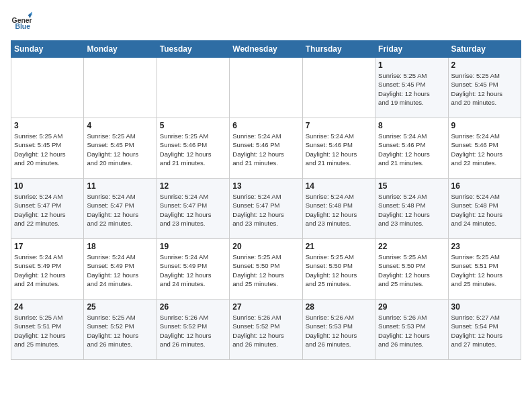 The width and height of the screenshot is (532, 411). I want to click on calendar-week-3: 17Sunrise: 5:24 AM Sunset: 5:49 PM Dayli…, so click(266, 269).